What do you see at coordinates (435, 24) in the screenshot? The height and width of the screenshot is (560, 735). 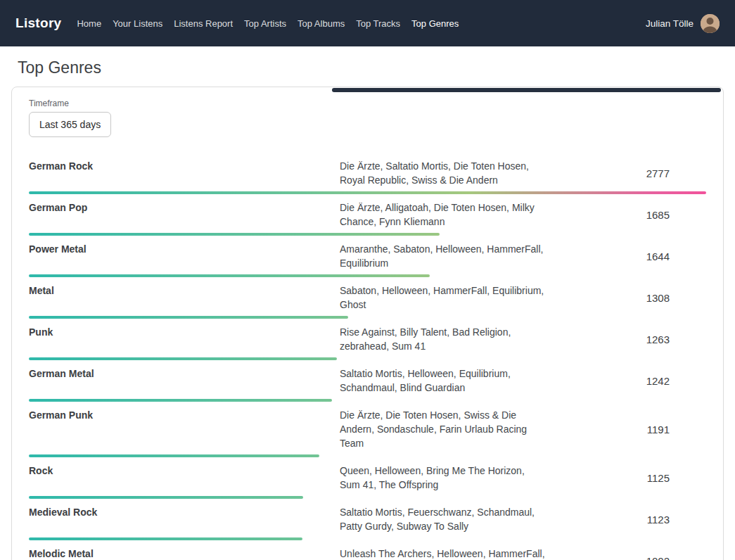 I see `nav-item-top-genres: Top Genres` at bounding box center [435, 24].